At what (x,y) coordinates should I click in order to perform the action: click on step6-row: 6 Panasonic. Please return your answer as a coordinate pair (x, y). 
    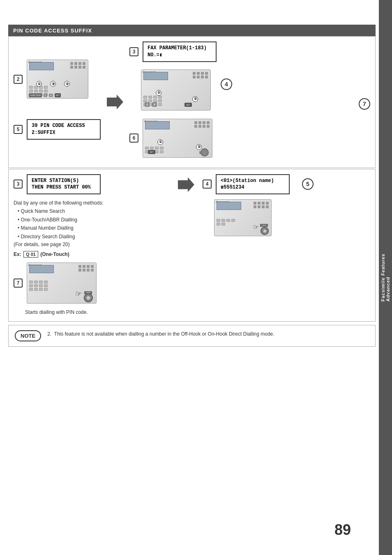
    Looking at the image, I should click on (171, 138).